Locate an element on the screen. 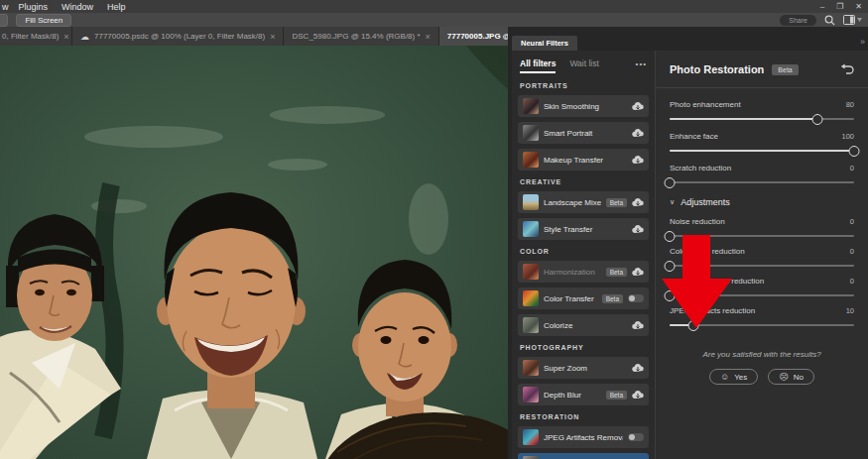 The height and width of the screenshot is (459, 868). filter-row-color-transfer: Color Transfer Beta is located at coordinates (583, 298).